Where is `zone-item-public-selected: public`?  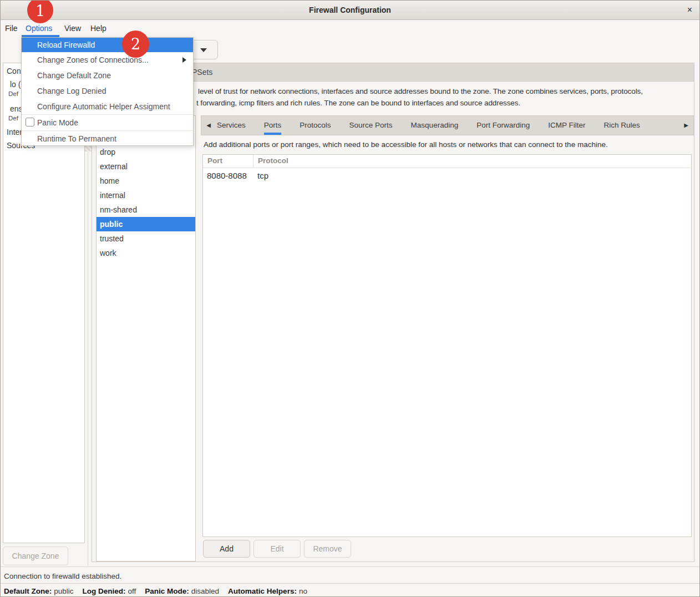
zone-item-public-selected: public is located at coordinates (146, 224).